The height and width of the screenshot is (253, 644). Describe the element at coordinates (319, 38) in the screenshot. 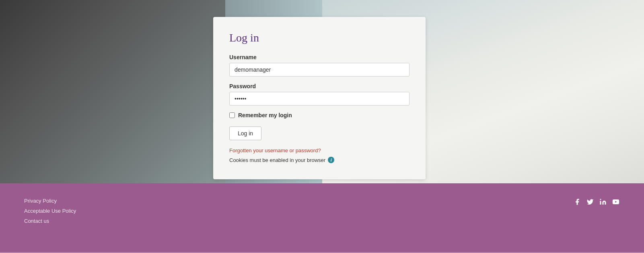

I see `login-title: Log in` at that location.